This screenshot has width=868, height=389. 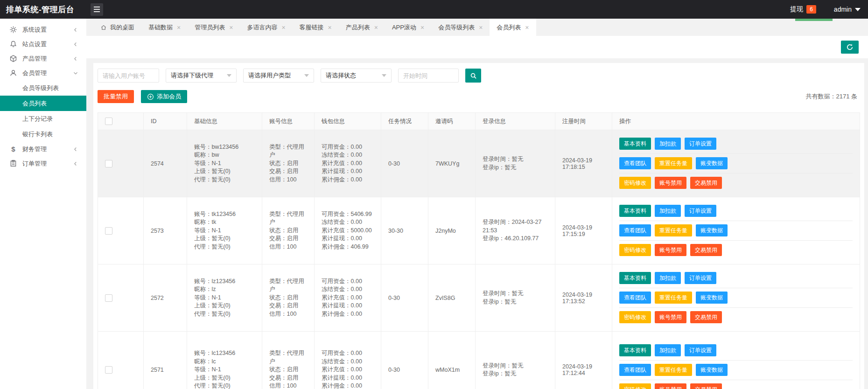 I want to click on sidebar-item-3: 会员管理, so click(x=43, y=73).